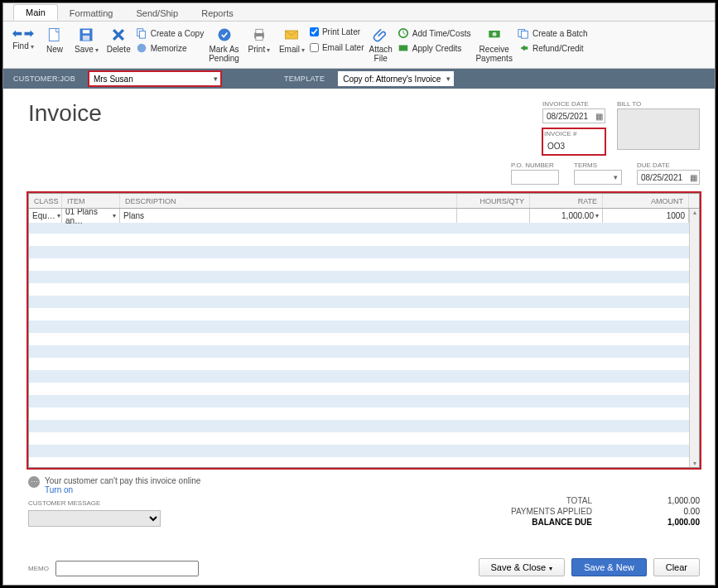  I want to click on memorize-label: Memorize, so click(169, 48).